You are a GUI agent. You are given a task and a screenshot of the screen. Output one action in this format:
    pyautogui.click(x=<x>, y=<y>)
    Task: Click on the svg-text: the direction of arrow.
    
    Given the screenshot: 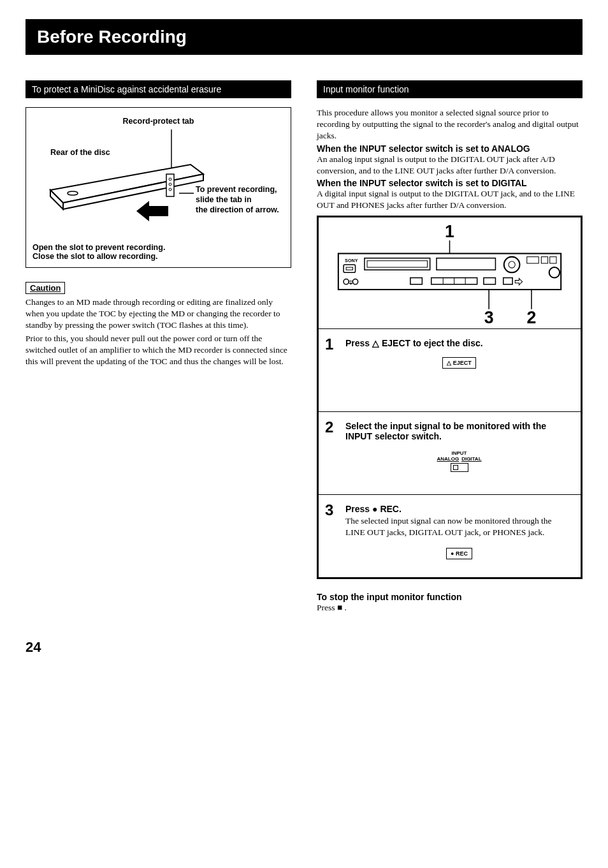 What is the action you would take?
    pyautogui.click(x=237, y=210)
    